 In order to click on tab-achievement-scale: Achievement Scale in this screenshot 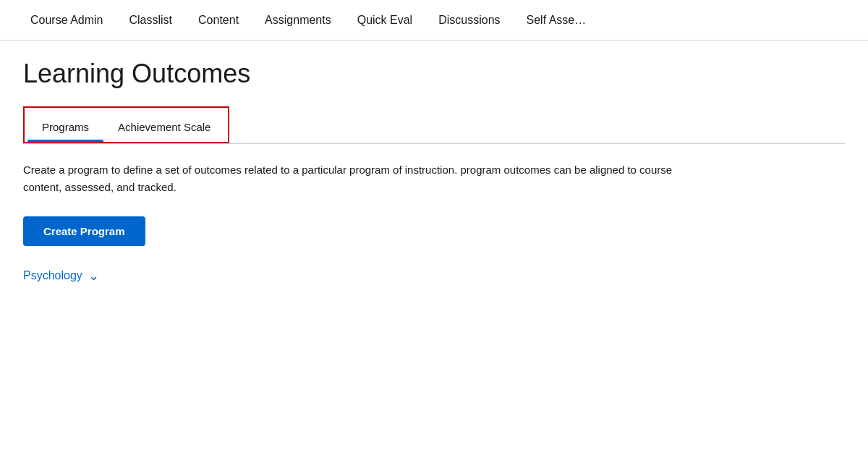, I will do `click(164, 127)`.